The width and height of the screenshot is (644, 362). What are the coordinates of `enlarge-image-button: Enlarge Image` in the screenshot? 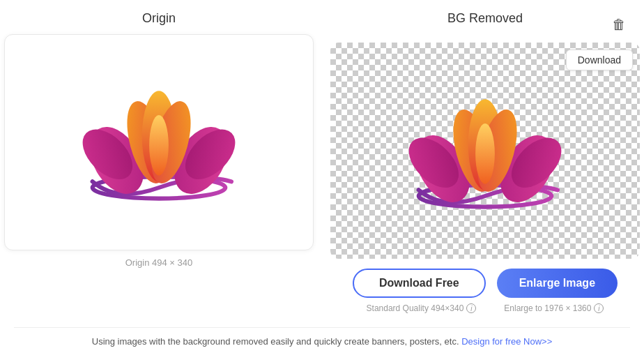 It's located at (558, 283).